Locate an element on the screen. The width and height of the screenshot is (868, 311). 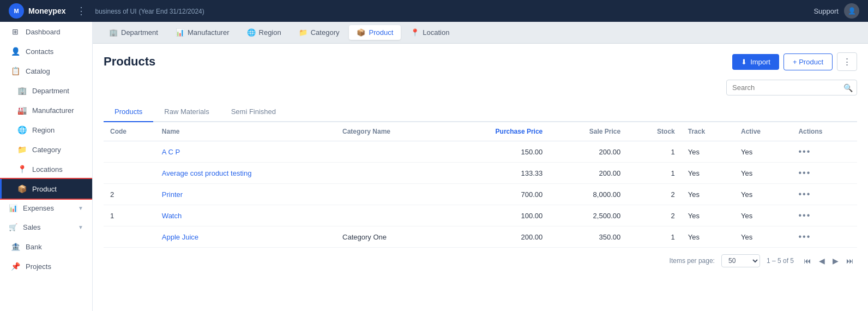
col-track: Track is located at coordinates (708, 132).